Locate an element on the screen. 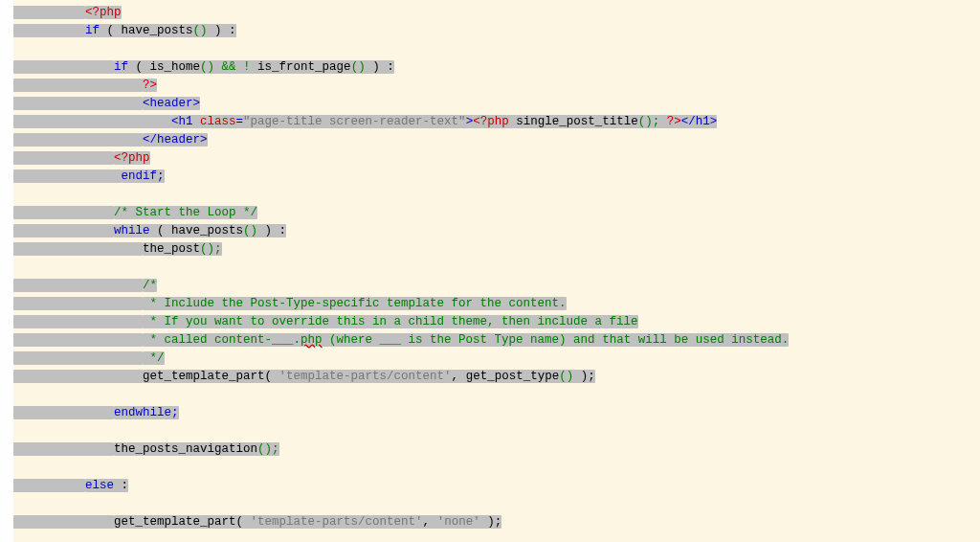 The height and width of the screenshot is (542, 980). string: 'none' is located at coordinates (459, 522).